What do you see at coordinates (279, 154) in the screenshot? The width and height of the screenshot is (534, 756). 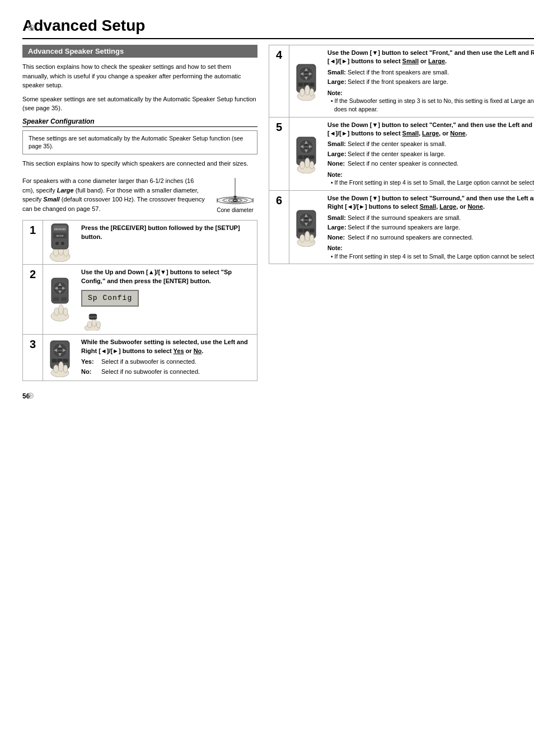 I see `step-5-number: 5` at bounding box center [279, 154].